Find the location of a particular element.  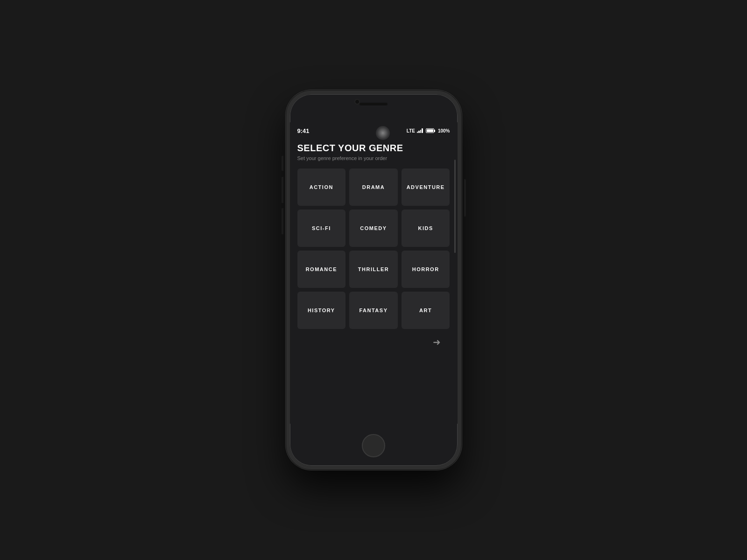

mute-button is located at coordinates (282, 163).